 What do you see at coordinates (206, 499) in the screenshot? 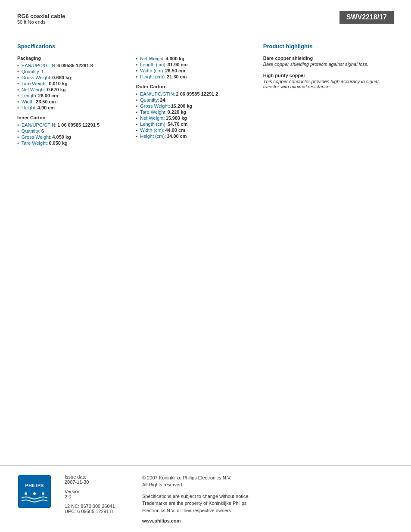
I see `footer: PHILIPS Issue date 2007-11-30 Version: 2…` at bounding box center [206, 499].